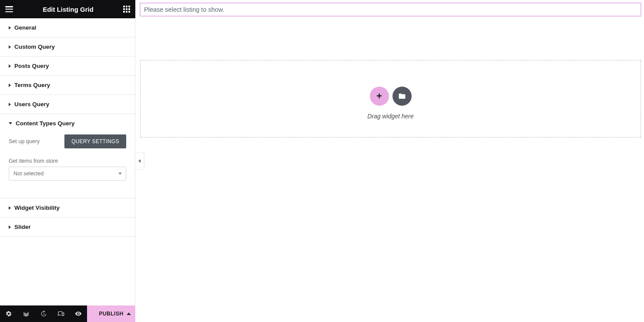 This screenshot has height=322, width=644. I want to click on gear-icon, so click(9, 314).